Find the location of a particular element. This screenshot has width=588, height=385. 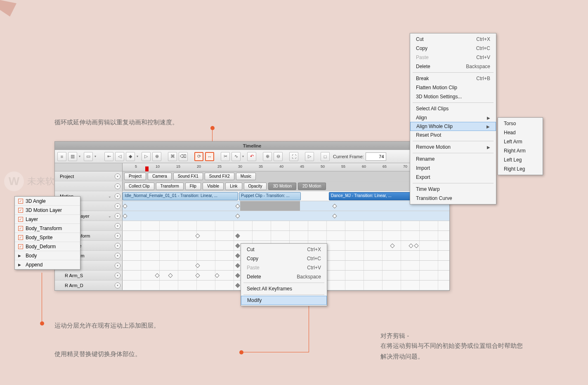

submenu-left-leg: Left Leg is located at coordinates (520, 160).